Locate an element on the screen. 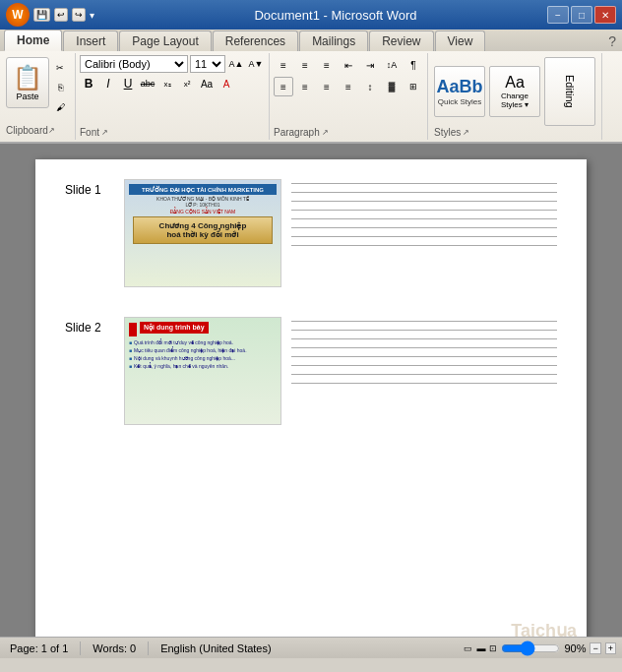 This screenshot has width=622, height=672. borders-button: ⊞ is located at coordinates (413, 87).